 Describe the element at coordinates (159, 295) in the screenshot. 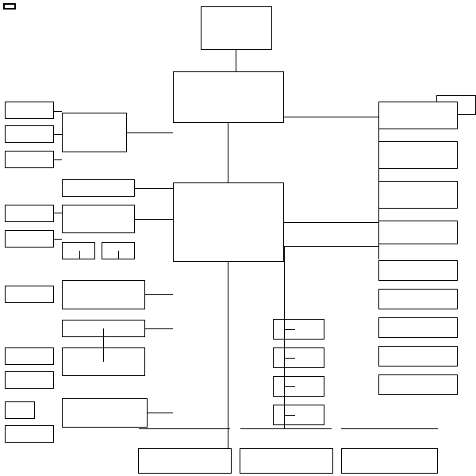

I see `arraymicdsp-ich9m-line` at that location.